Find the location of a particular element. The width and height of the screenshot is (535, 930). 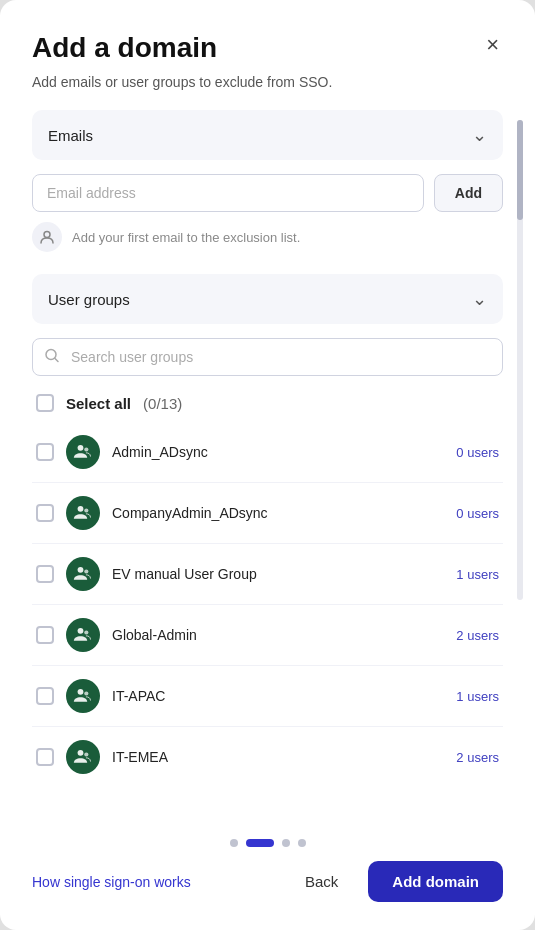

group-item: Global-Admin 2 users is located at coordinates (268, 636).